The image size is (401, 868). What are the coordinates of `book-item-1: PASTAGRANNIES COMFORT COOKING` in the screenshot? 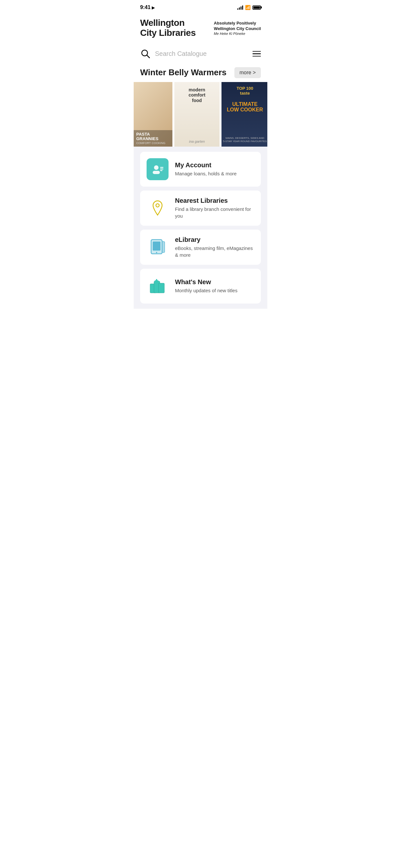 It's located at (153, 114).